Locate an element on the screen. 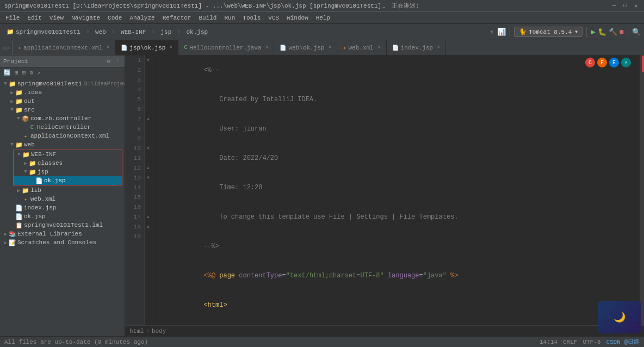 This screenshot has width=644, height=347. toolbar-icon-2: 📊 is located at coordinates (501, 32).